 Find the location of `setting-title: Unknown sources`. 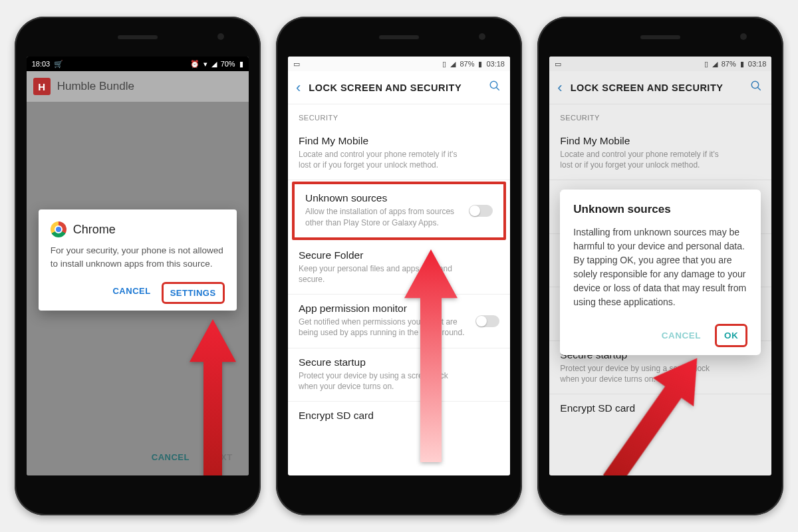

setting-title: Unknown sources is located at coordinates (399, 198).